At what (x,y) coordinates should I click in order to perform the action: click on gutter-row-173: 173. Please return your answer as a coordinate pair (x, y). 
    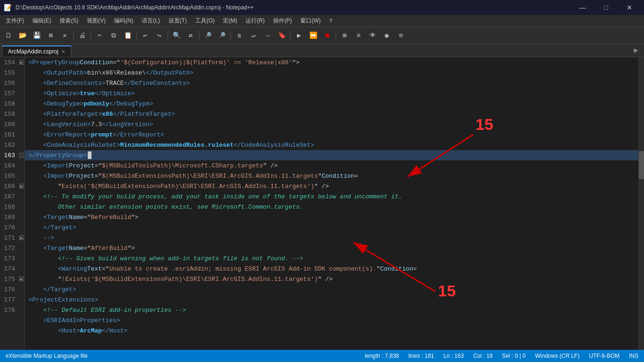
    Looking at the image, I should click on (12, 258).